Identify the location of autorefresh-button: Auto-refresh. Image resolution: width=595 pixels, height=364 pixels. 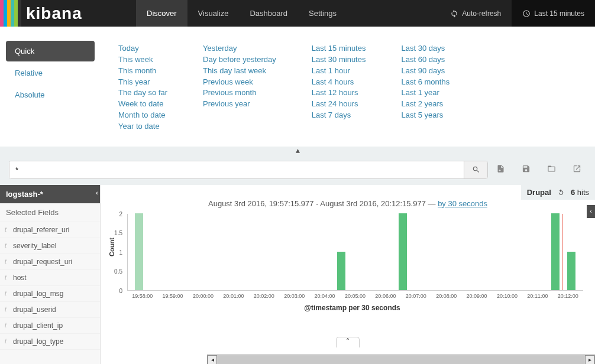
(476, 13).